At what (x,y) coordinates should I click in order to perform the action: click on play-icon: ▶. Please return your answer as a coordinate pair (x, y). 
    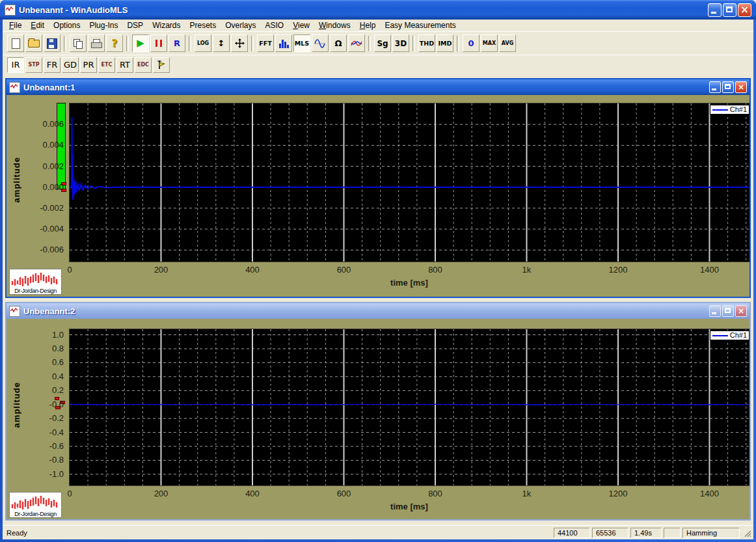
    Looking at the image, I should click on (141, 43).